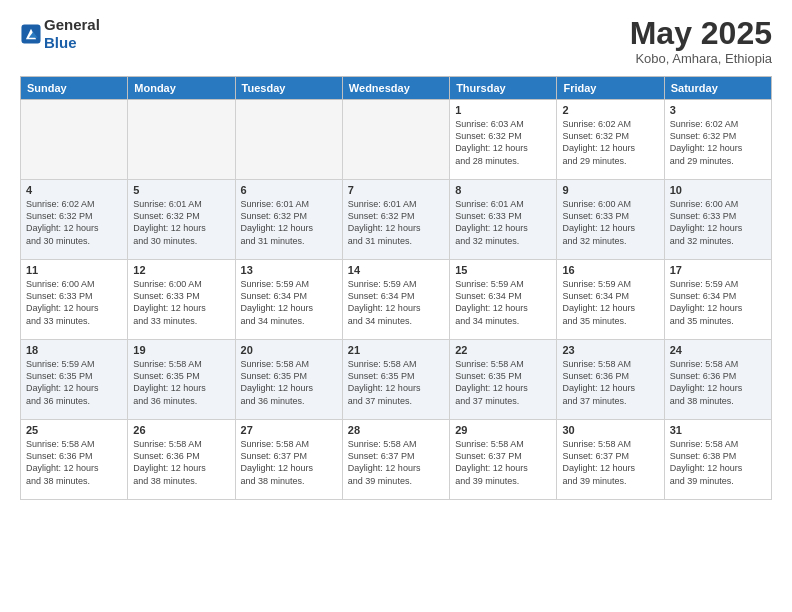 The width and height of the screenshot is (792, 612). Describe the element at coordinates (72, 24) in the screenshot. I see `logo-general: General` at that location.